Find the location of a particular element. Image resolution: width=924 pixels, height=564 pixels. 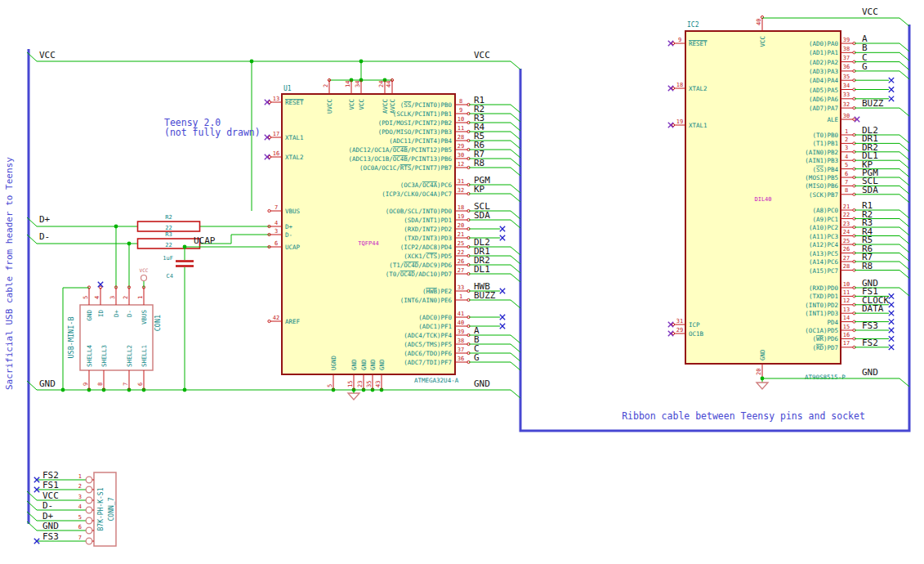

pin-name: (A8)PC0 is located at coordinates (825, 211).